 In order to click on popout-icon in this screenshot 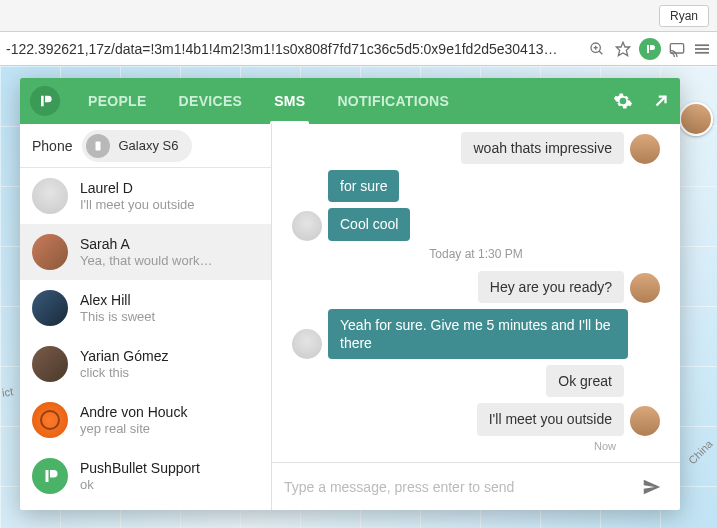, I will do `click(661, 101)`.